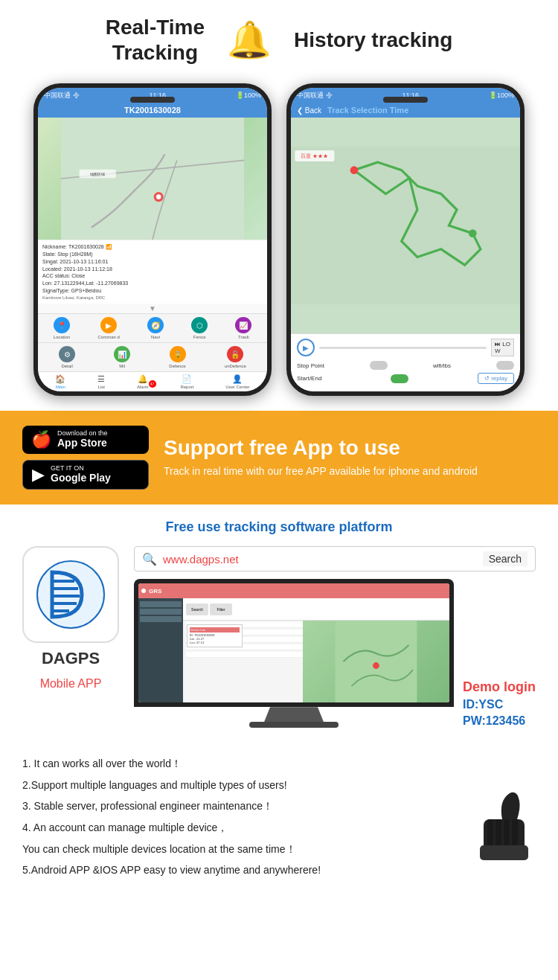  I want to click on nav-main: 🏠 Main, so click(60, 382).